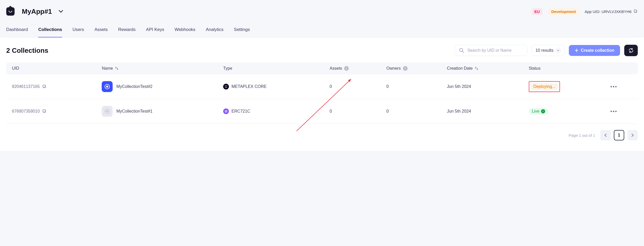  Describe the element at coordinates (585, 11) in the screenshot. I see `header-right: EU Development App UID: URVLVJXKBYH6` at that location.